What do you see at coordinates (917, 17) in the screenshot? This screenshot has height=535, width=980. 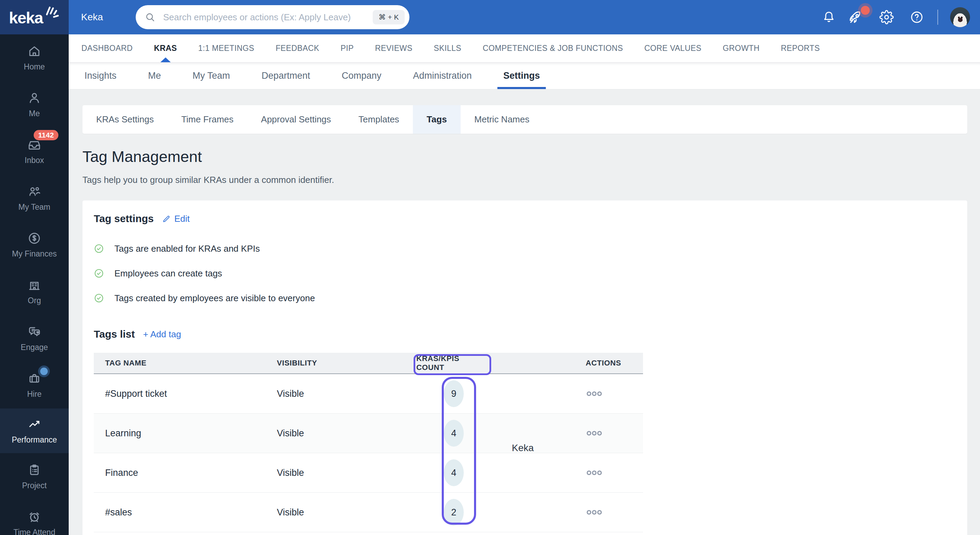 I see `help-icon` at bounding box center [917, 17].